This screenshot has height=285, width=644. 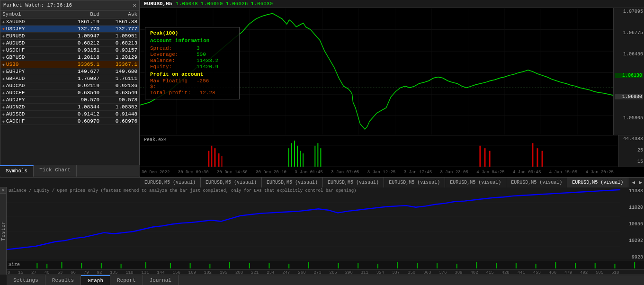 What do you see at coordinates (55, 171) in the screenshot?
I see `tab-tick-chart: Tick Chart` at bounding box center [55, 171].